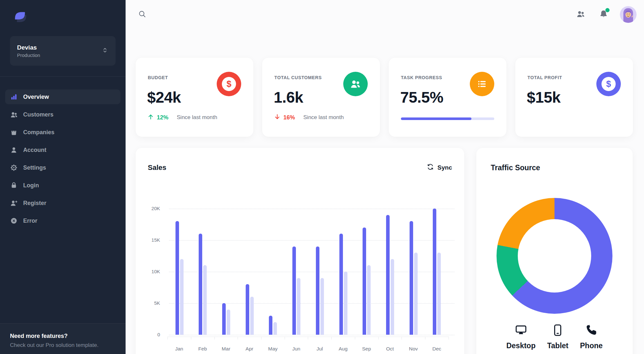  Describe the element at coordinates (179, 349) in the screenshot. I see `x-axis-tick-label: Jan` at that location.